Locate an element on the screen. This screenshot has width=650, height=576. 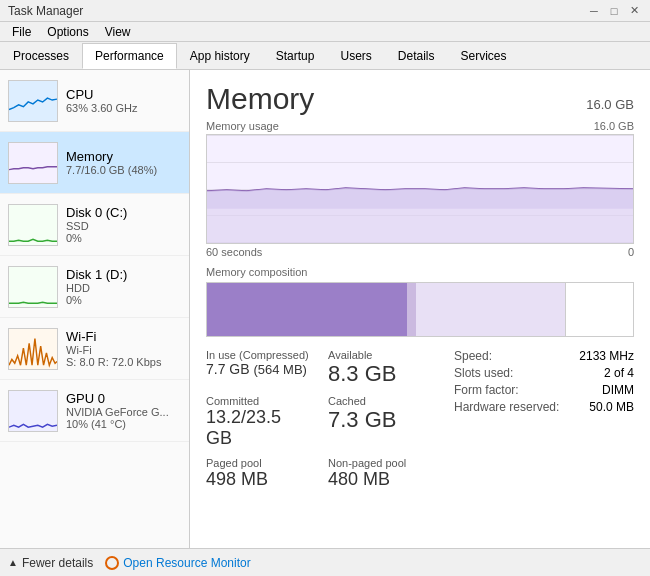
stat-available-label: Available is located at coordinates (381, 355).